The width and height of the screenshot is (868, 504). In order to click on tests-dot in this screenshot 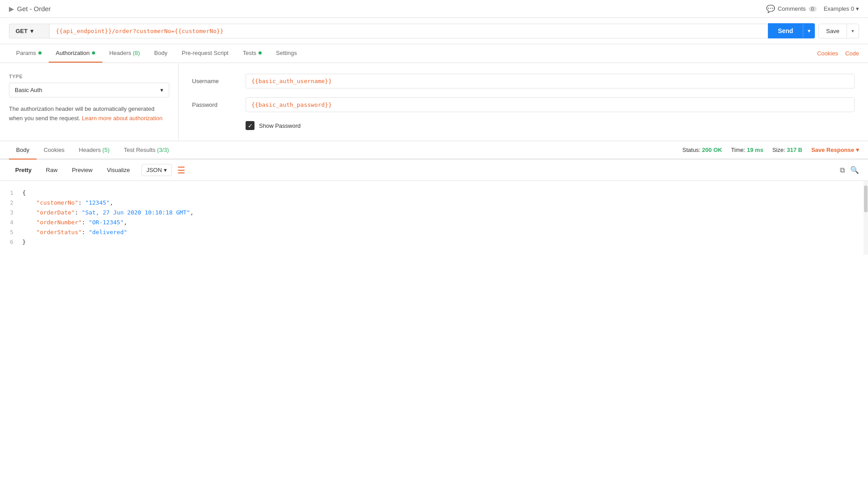, I will do `click(260, 53)`.